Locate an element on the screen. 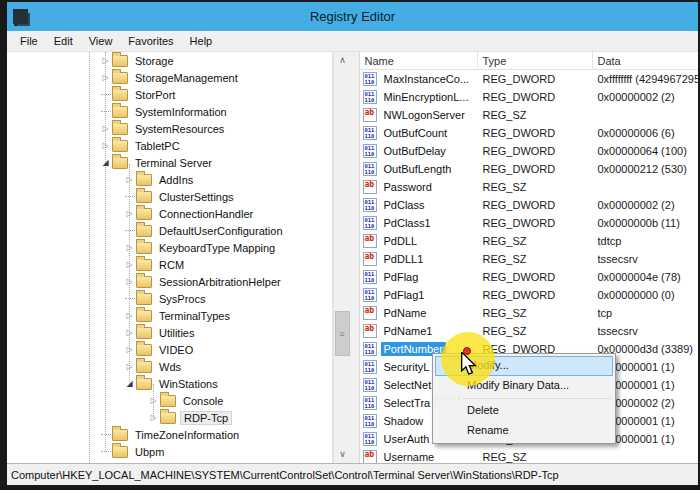  column-header-data: Data is located at coordinates (646, 60).